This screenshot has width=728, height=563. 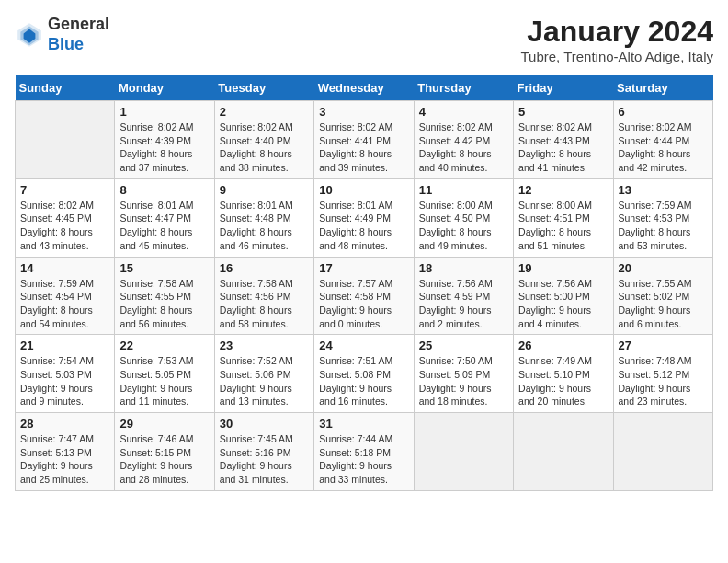 What do you see at coordinates (165, 373) in the screenshot?
I see `calendar-cell: 22Sunrise: 7:53 AMSunset: 5:05 PMDayligh…` at bounding box center [165, 373].